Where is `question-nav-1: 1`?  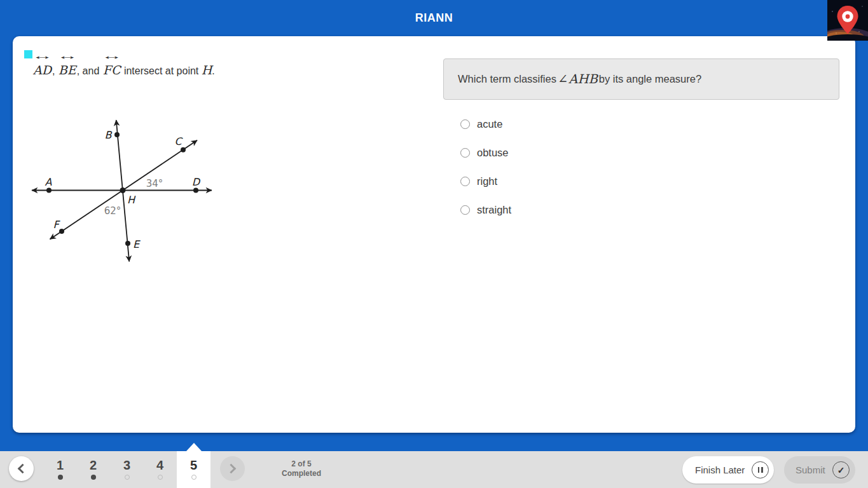 question-nav-1: 1 is located at coordinates (60, 470).